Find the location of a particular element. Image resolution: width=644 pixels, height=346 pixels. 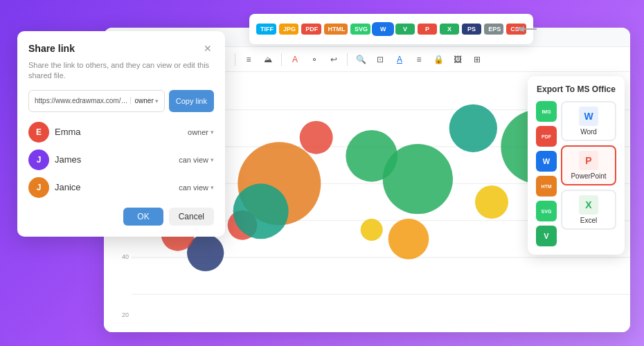

export-side-vis: V is located at coordinates (546, 236).